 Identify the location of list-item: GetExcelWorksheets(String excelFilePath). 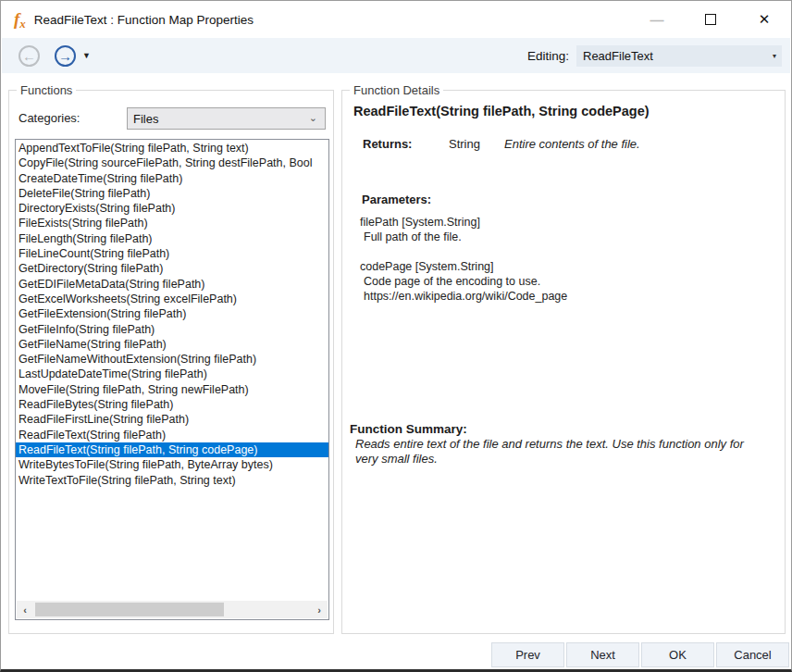
(172, 299).